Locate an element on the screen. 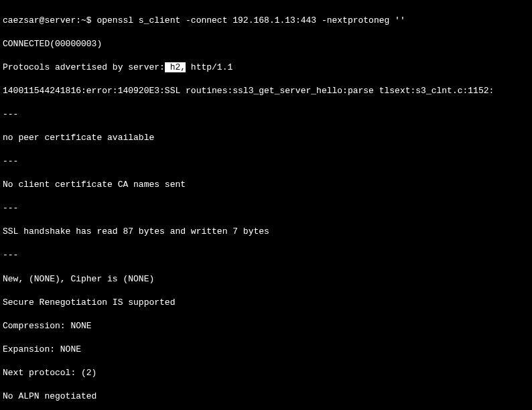  output-line-error: 140011544241816:error:140920E3:SSL routi… is located at coordinates (266, 91).